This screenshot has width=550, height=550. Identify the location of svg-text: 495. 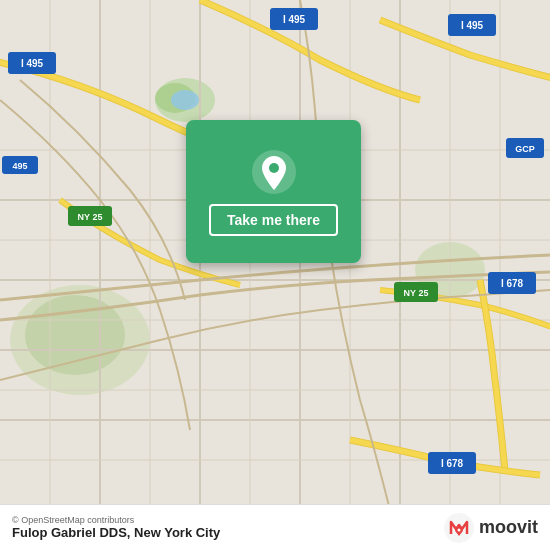
(20, 166).